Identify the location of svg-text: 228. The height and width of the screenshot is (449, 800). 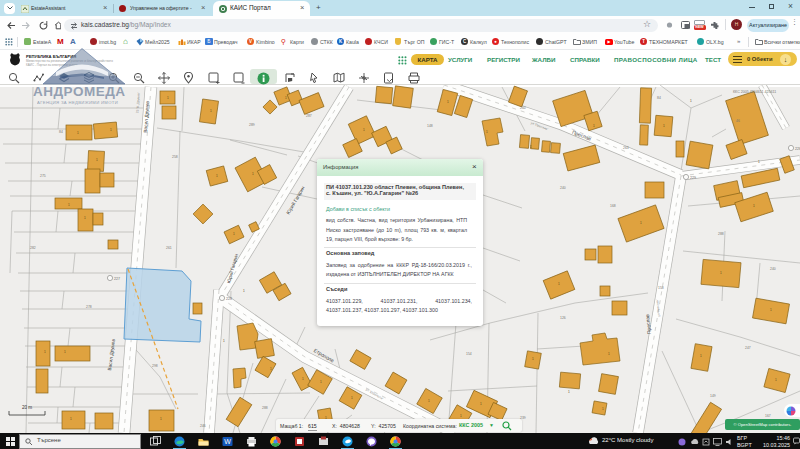
(229, 299).